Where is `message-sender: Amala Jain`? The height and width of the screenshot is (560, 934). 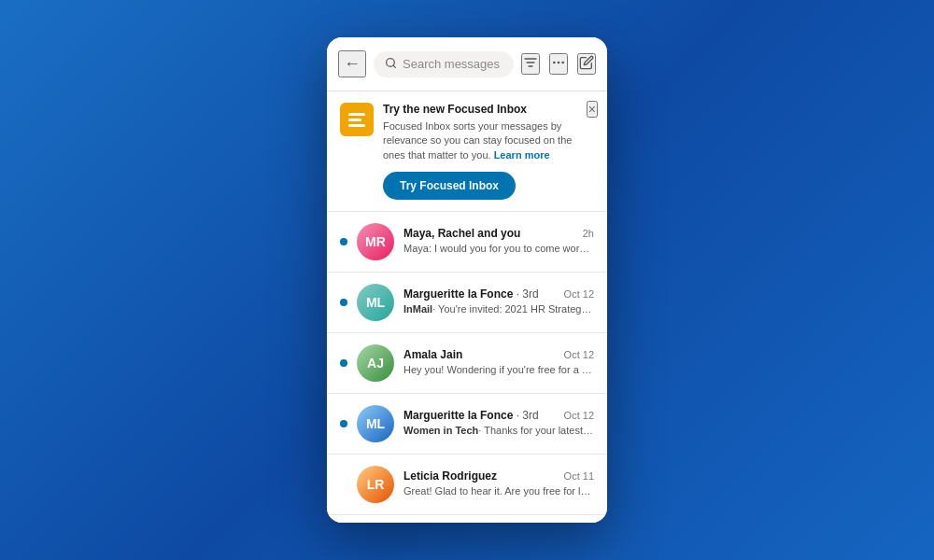
message-sender: Amala Jain is located at coordinates (481, 355).